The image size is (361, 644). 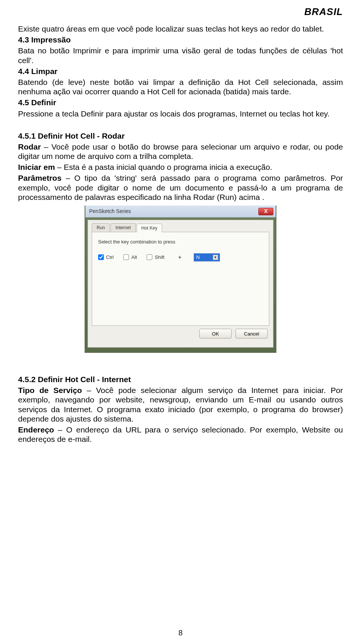 What do you see at coordinates (71, 136) in the screenshot?
I see `heading-4-5-1: 4.5.1 Definir Hot Cell - Rodar` at bounding box center [71, 136].